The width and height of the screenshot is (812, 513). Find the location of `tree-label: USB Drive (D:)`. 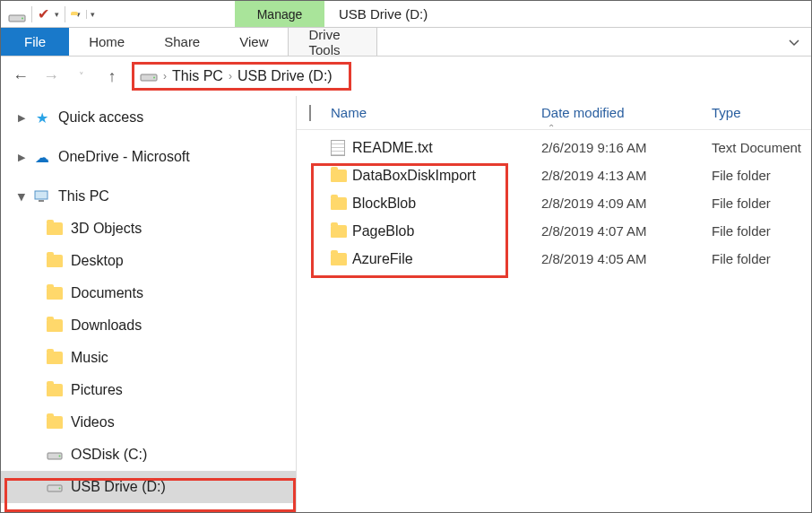

tree-label: USB Drive (D:) is located at coordinates (118, 487).